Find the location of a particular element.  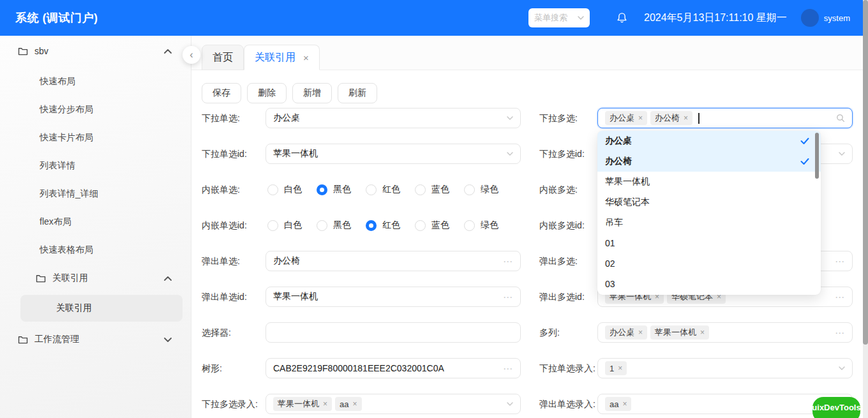

tag: 办公桌× is located at coordinates (626, 118).